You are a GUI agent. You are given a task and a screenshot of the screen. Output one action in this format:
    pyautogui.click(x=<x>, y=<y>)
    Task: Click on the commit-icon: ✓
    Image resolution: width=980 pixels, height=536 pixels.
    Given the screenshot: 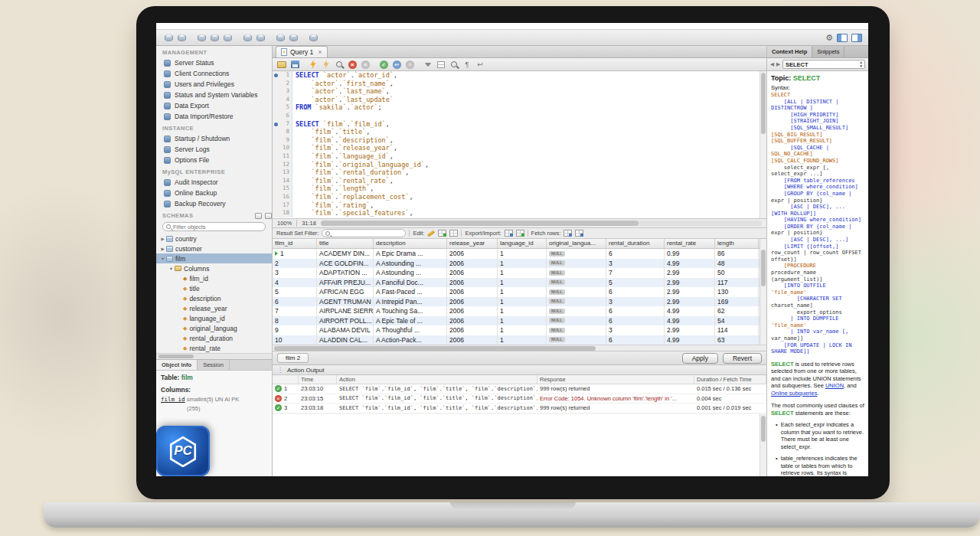 What is the action you would take?
    pyautogui.click(x=384, y=64)
    